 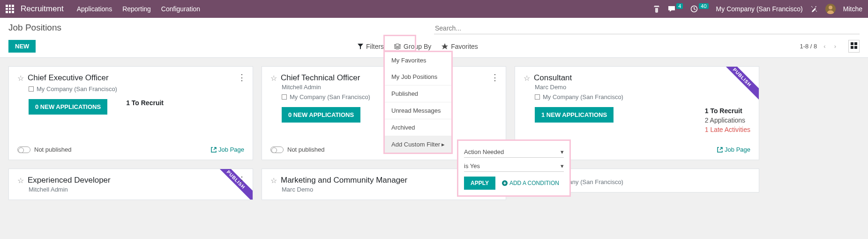 What do you see at coordinates (759, 9) in the screenshot?
I see `company-switcher: My Company (San Francisco)` at bounding box center [759, 9].